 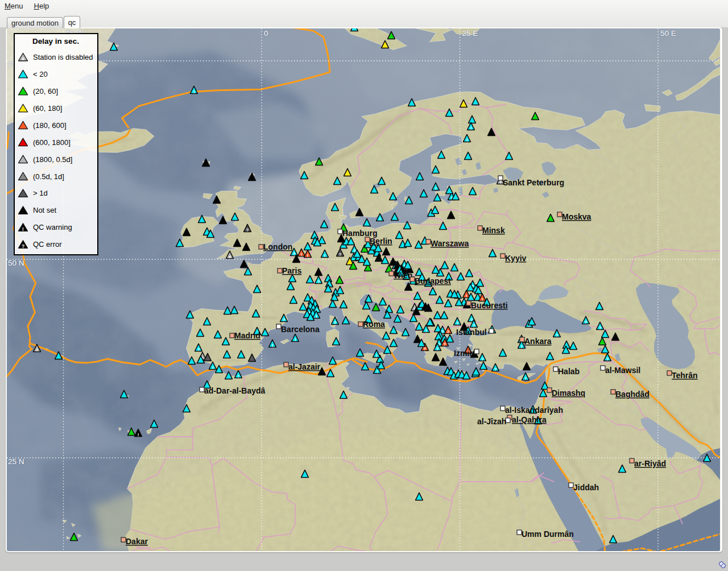 I want to click on svg-text: 25 N, so click(x=16, y=462).